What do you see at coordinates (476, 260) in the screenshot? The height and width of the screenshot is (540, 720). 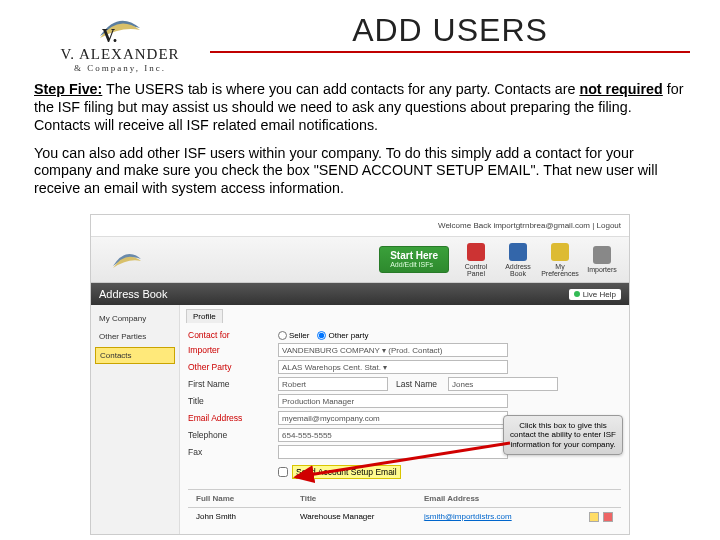 I see `nav-control-panel: Control Panel` at bounding box center [476, 260].